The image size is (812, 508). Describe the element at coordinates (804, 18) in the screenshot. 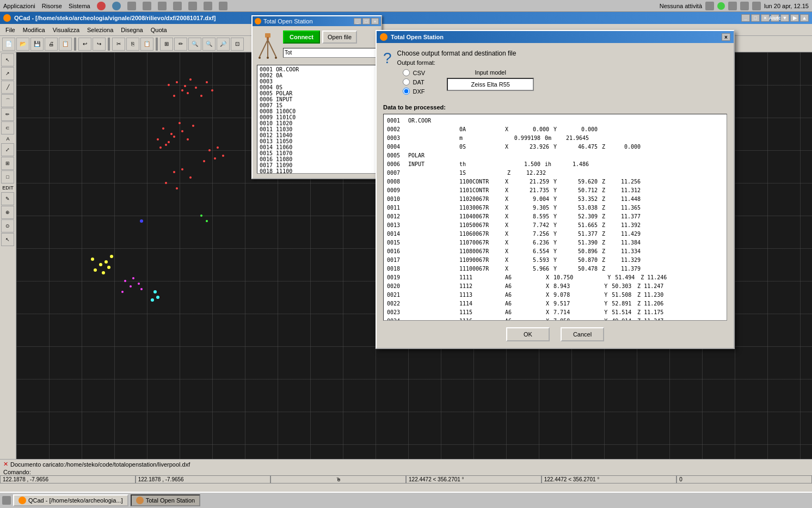

I see `qcad-expand-btn: ▲` at that location.